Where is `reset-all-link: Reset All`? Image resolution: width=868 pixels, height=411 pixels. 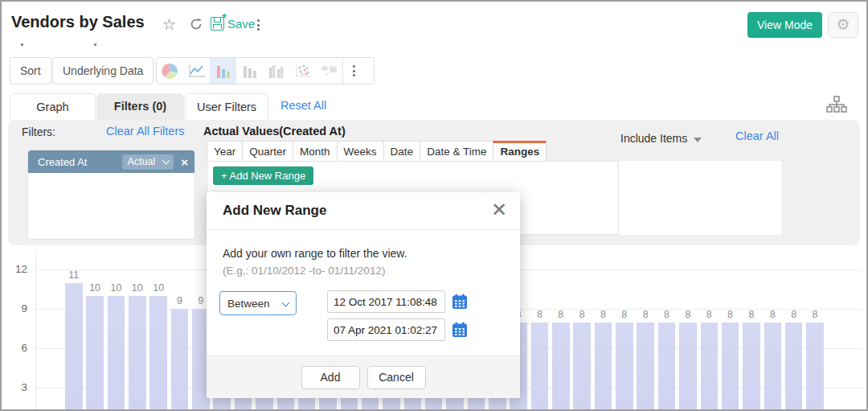 reset-all-link: Reset All is located at coordinates (304, 105).